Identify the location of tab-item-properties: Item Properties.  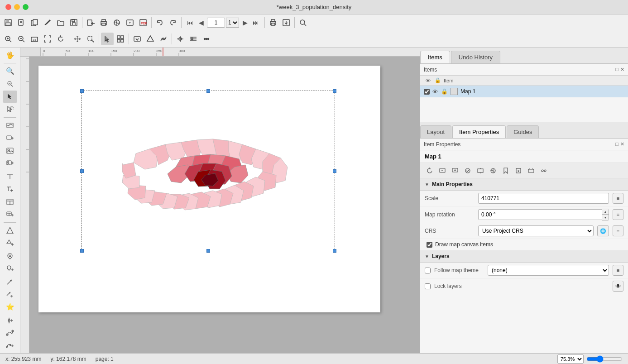
(479, 132).